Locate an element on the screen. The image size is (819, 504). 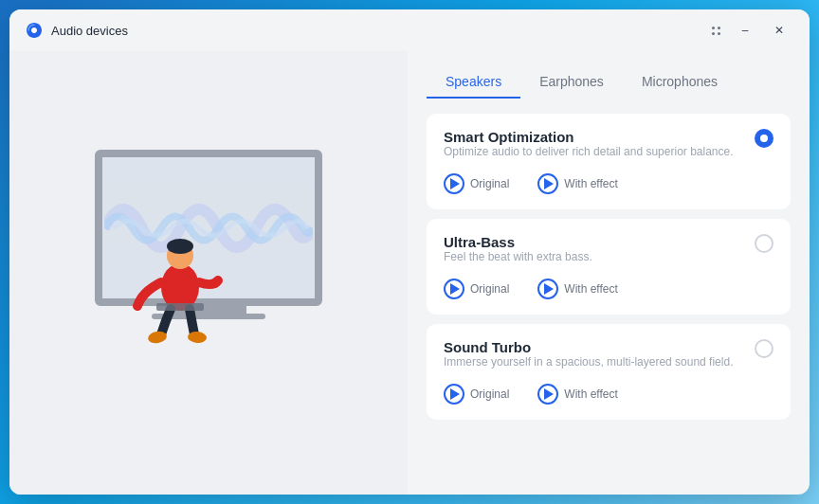
original-play-turbo: Original is located at coordinates (476, 394).